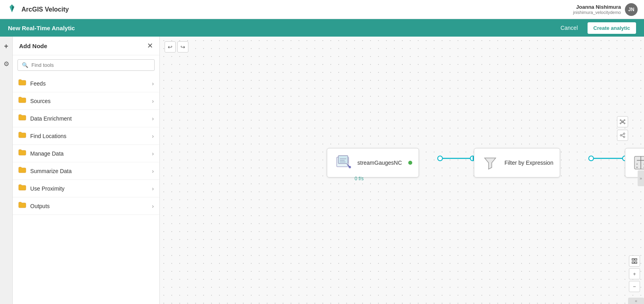 This screenshot has width=644, height=304. Describe the element at coordinates (25, 65) in the screenshot. I see `search-icon: 🔍` at that location.